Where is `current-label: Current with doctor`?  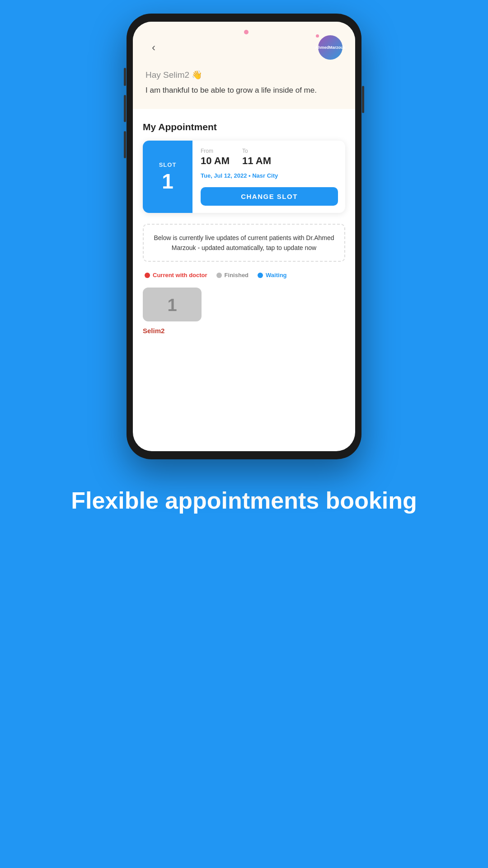 current-label: Current with doctor is located at coordinates (180, 275).